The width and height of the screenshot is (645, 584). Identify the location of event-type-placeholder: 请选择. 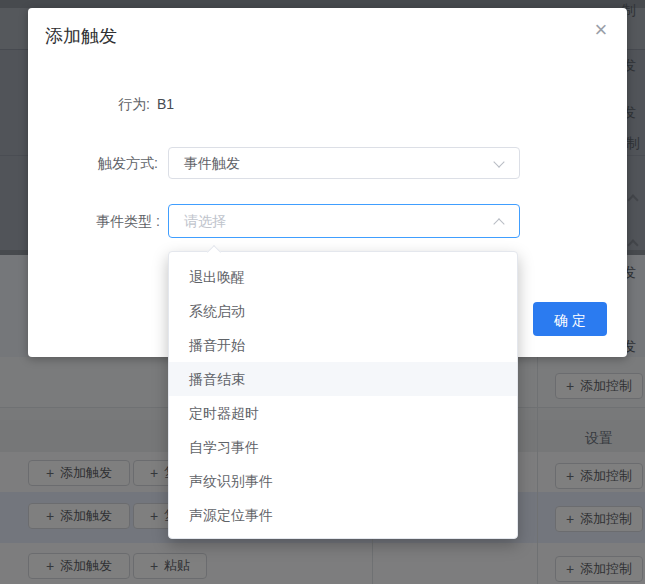
(205, 221).